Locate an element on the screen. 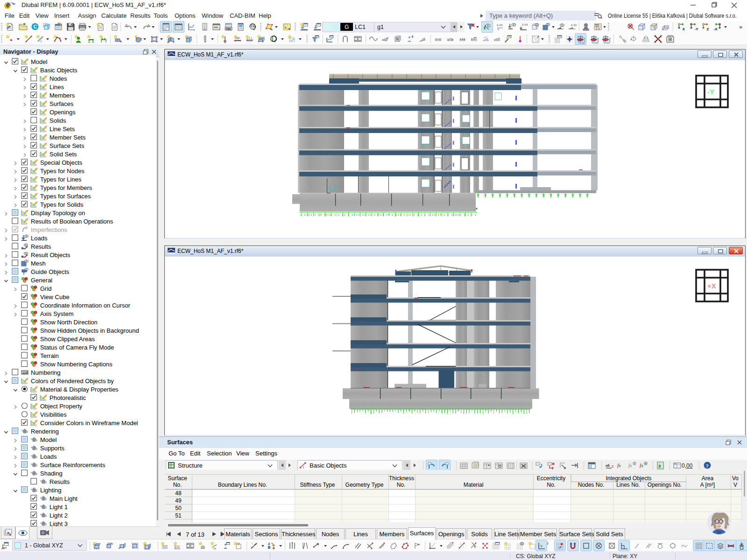  svg-text:2 2112 2 18 1012.2 2 22: 2 2112 2 18 1012.2 2 22 2 2812 22 25 2 8… is located at coordinates (388, 215).